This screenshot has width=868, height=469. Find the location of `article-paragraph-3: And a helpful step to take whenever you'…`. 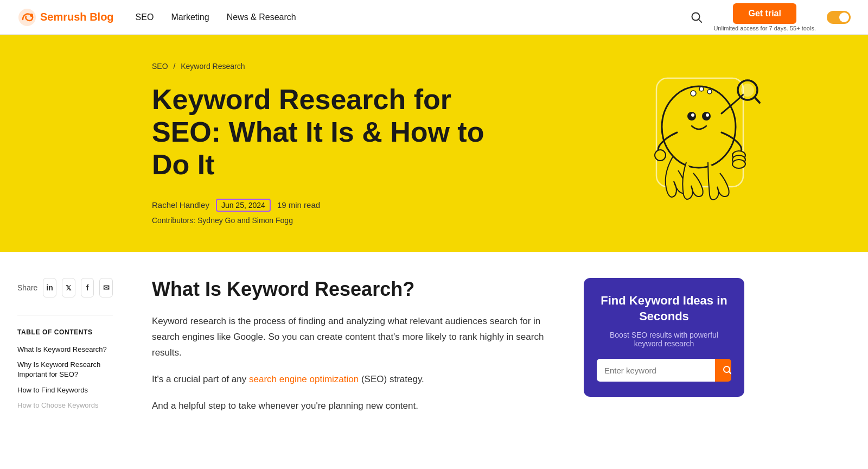

article-paragraph-3: And a helpful step to take whenever you'… is located at coordinates (348, 406).